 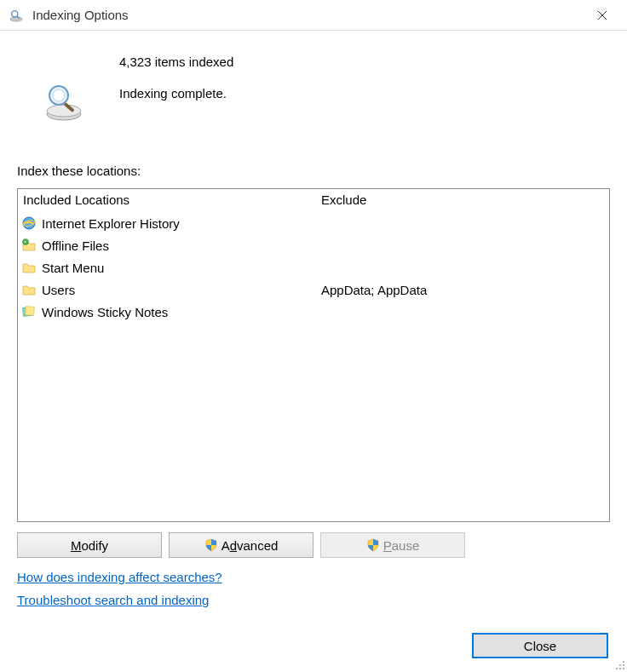 What do you see at coordinates (89, 545) in the screenshot?
I see `button-label: Modify` at bounding box center [89, 545].